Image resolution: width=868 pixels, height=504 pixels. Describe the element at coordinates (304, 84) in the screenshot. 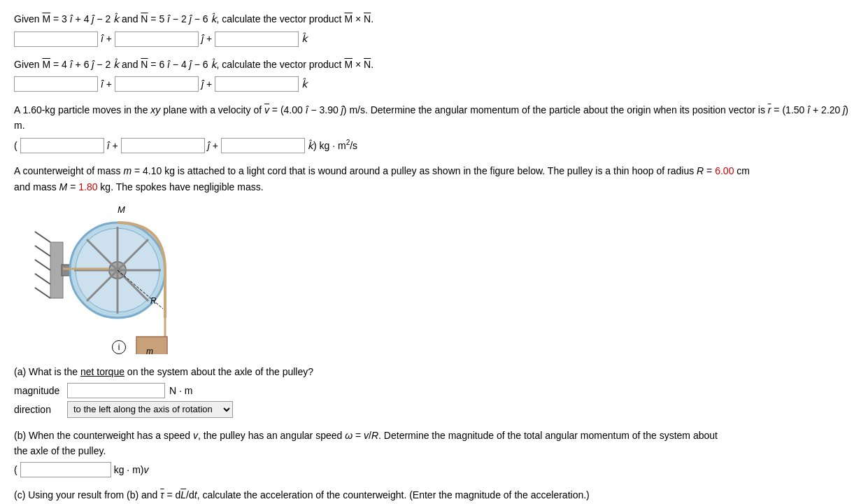

I see `p2-k-label: k̂` at that location.